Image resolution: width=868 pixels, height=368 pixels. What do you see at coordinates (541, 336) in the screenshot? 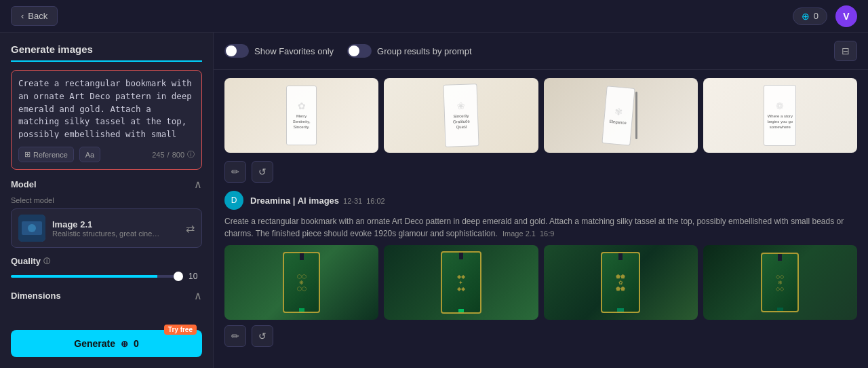
I see `bottom-action-bar: ✏ ↺` at bounding box center [541, 336].